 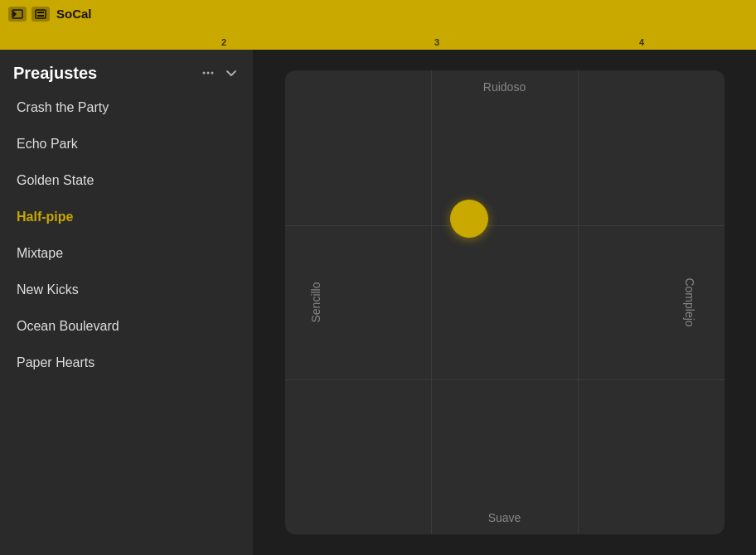 I want to click on preset-item-ocean-boulevard: Ocean Boulevard, so click(x=126, y=326).